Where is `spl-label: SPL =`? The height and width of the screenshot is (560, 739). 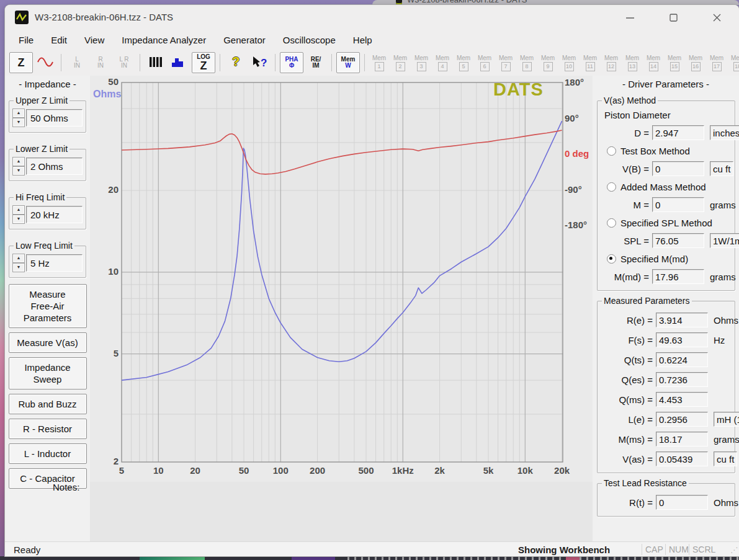
spl-label: SPL = is located at coordinates (627, 241).